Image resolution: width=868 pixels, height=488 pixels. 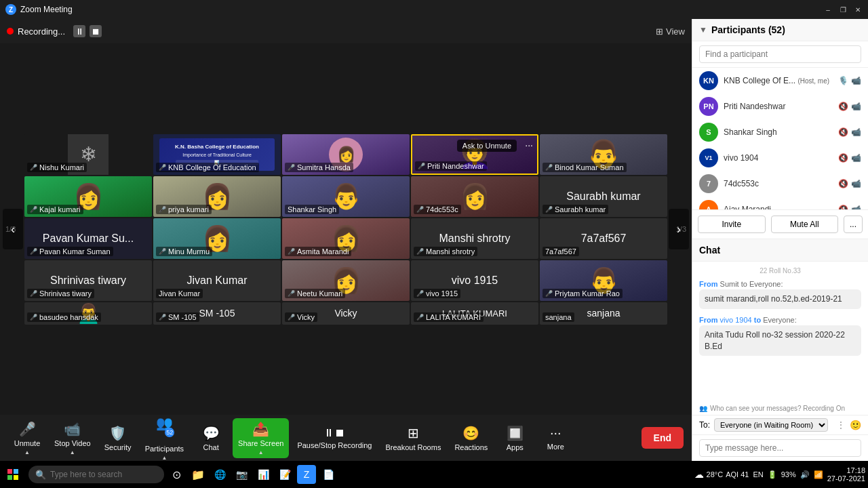 I want to click on more-button: ··· More, so click(x=555, y=438).